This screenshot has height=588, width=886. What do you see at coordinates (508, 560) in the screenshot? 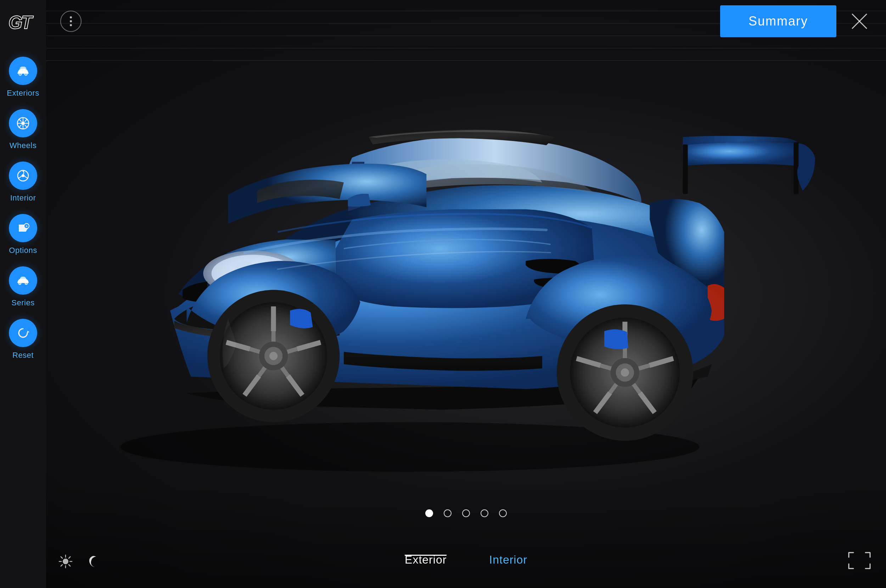
I see `tab-interior: Interior` at bounding box center [508, 560].